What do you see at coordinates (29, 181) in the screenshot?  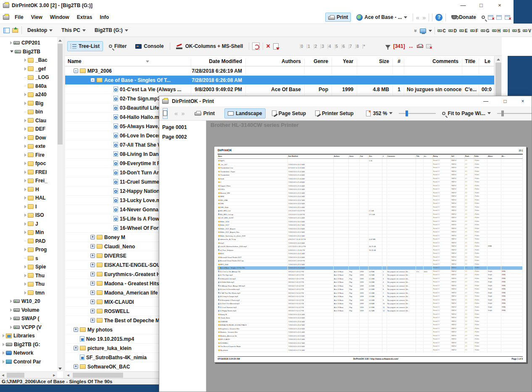 I see `tree-item: Frei_` at bounding box center [29, 181].